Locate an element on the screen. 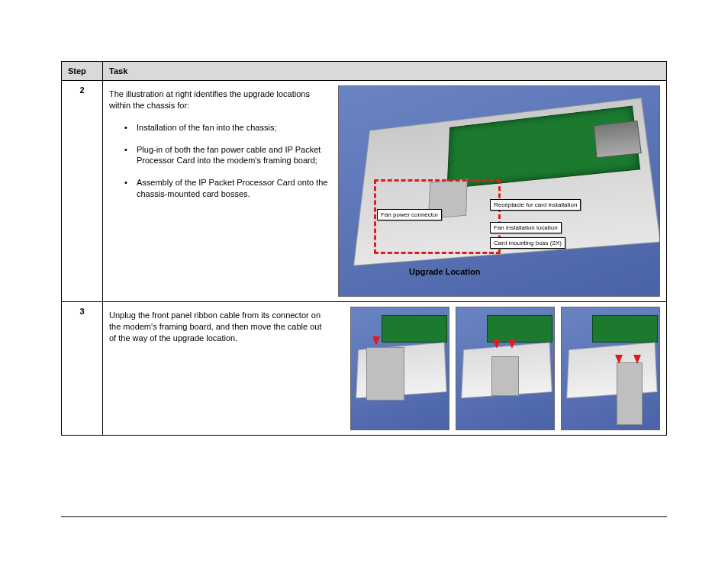 This screenshot has width=728, height=563. upgrade-location-label: Upgrade Location is located at coordinates (445, 272).